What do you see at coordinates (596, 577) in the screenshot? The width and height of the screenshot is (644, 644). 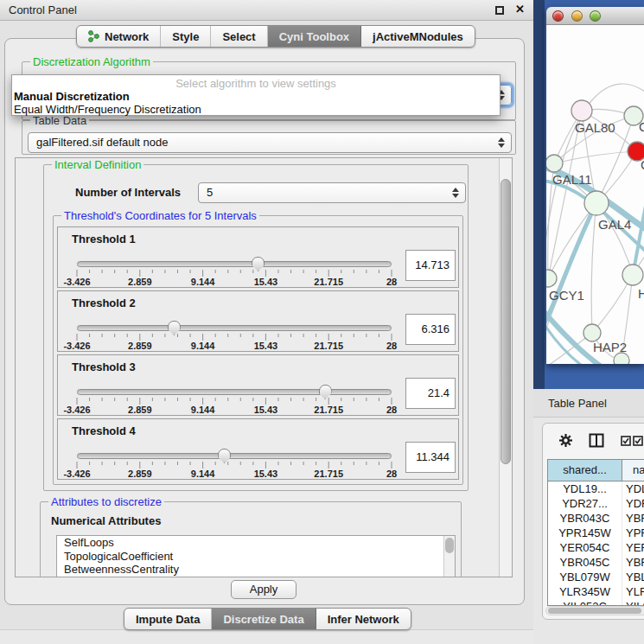 I see `table-row: YBL079WYBL079W` at bounding box center [596, 577].